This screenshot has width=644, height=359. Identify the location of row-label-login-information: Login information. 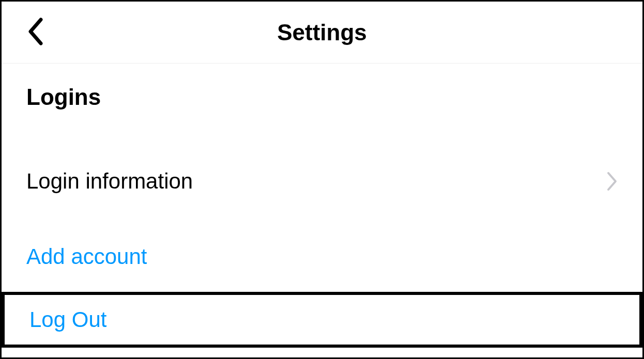
(110, 181).